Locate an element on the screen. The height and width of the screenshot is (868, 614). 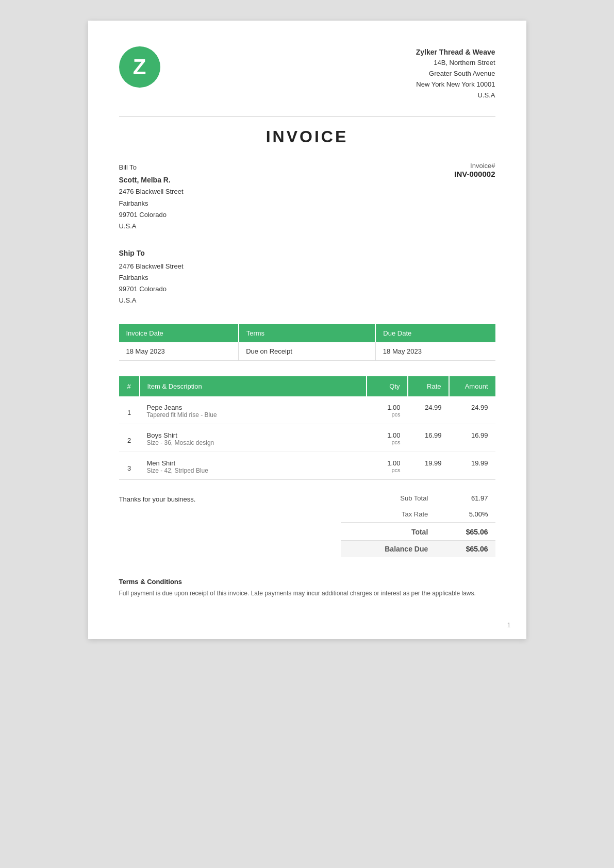
tax-rate-label: Tax Rate is located at coordinates (388, 514).